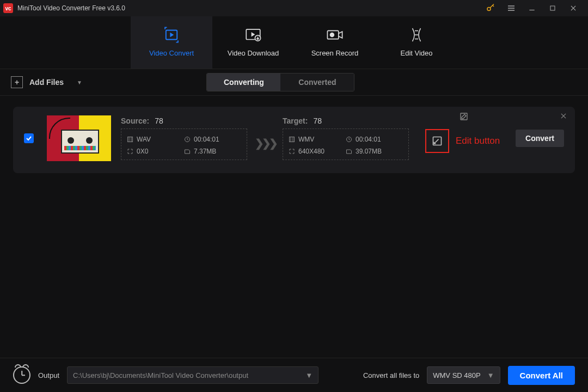 This screenshot has height=392, width=588. I want to click on tab-edit-video-label: Edit Video, so click(416, 53).